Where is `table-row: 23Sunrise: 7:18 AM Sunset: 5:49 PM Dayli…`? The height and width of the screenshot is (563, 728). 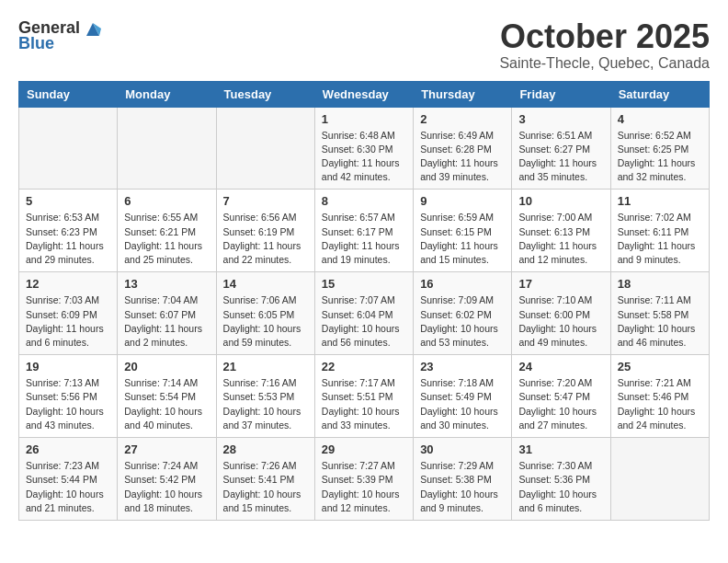
table-row: 23Sunrise: 7:18 AM Sunset: 5:49 PM Dayli… is located at coordinates (463, 396).